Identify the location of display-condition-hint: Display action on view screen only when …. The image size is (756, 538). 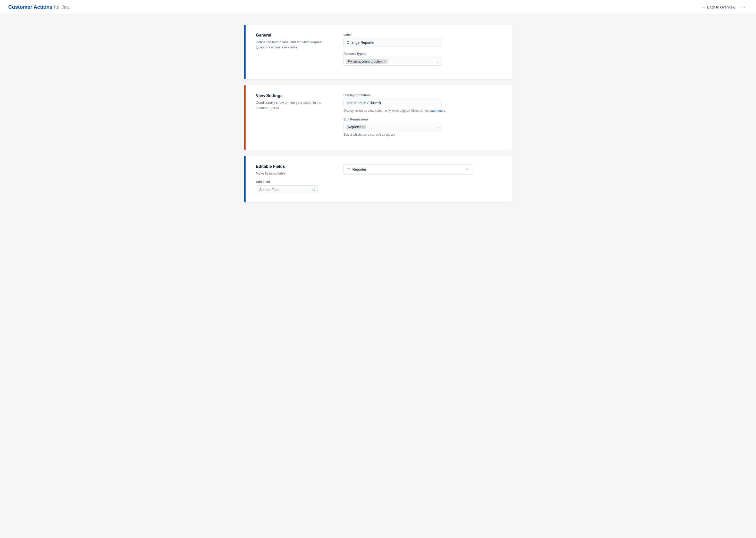
(422, 111).